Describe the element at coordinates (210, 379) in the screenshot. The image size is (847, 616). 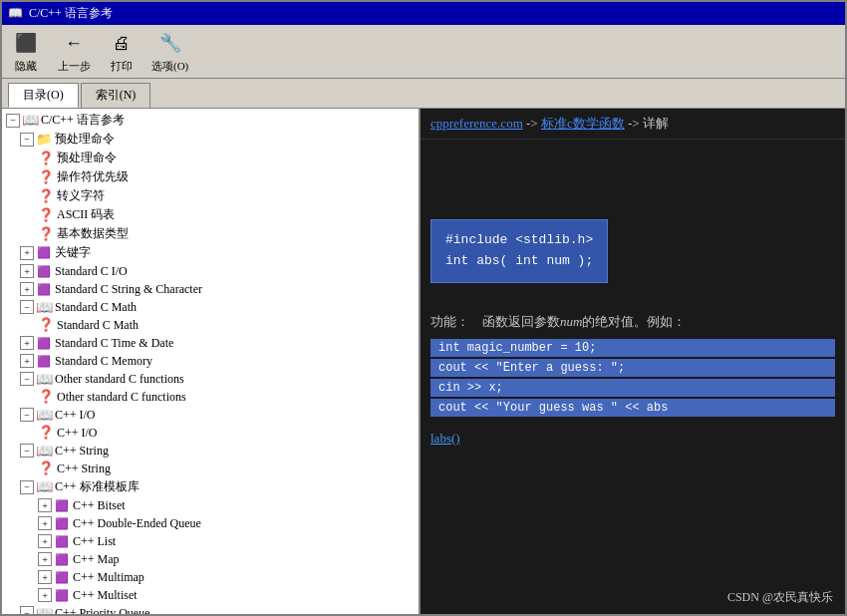
I see `tree-item: − 📖 Other standard C functions` at that location.